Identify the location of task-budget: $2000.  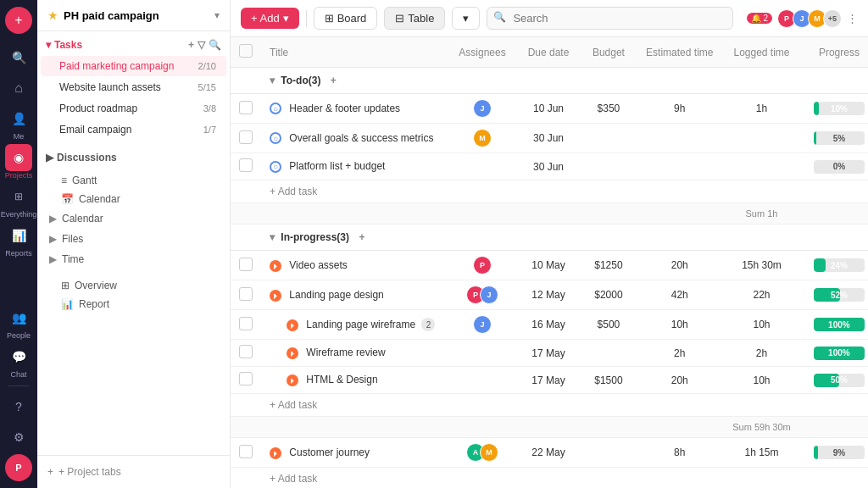
(609, 295).